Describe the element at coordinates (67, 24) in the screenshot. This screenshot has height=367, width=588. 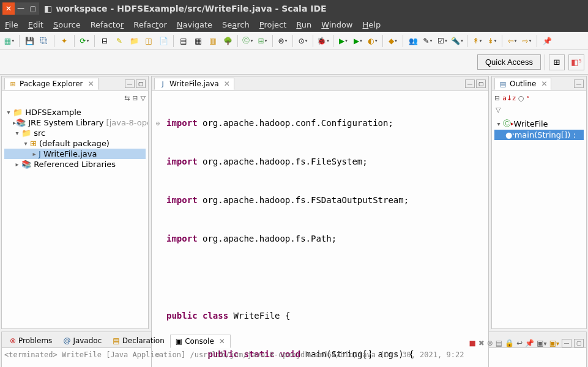
I see `menu-source: Source` at that location.